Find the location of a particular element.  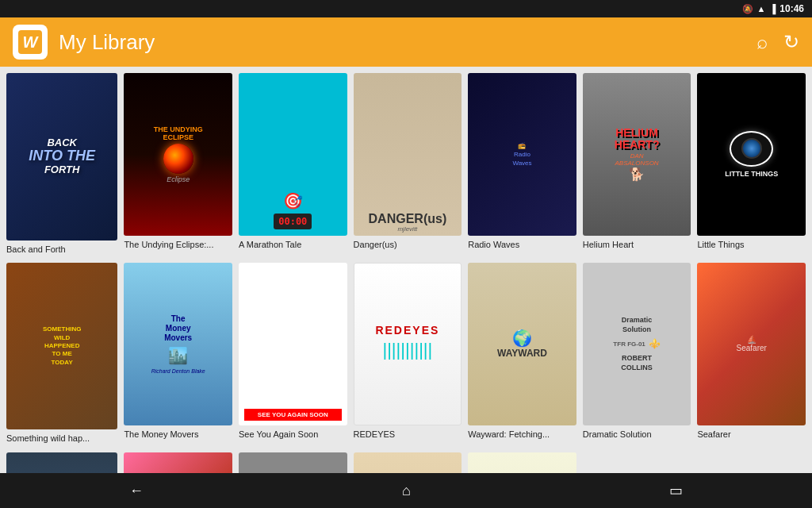

book-item-wayward: 🌍 WAYWARD Wayward: Fetching... is located at coordinates (522, 354).